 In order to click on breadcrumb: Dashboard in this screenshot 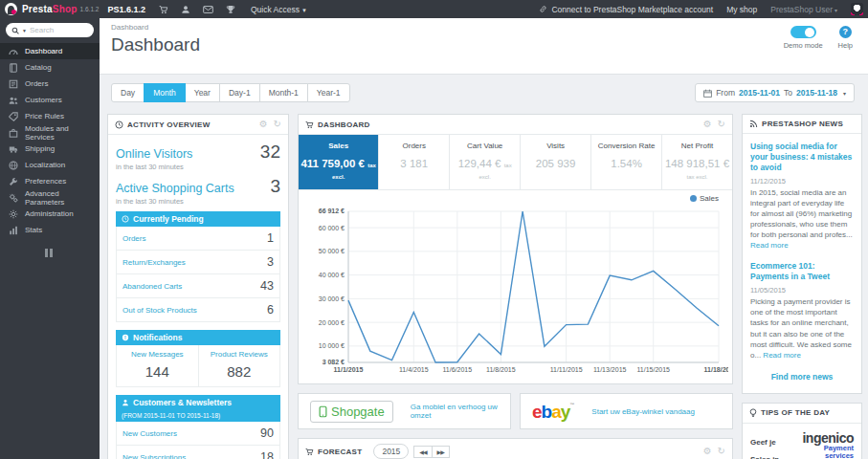, I will do `click(490, 27)`.